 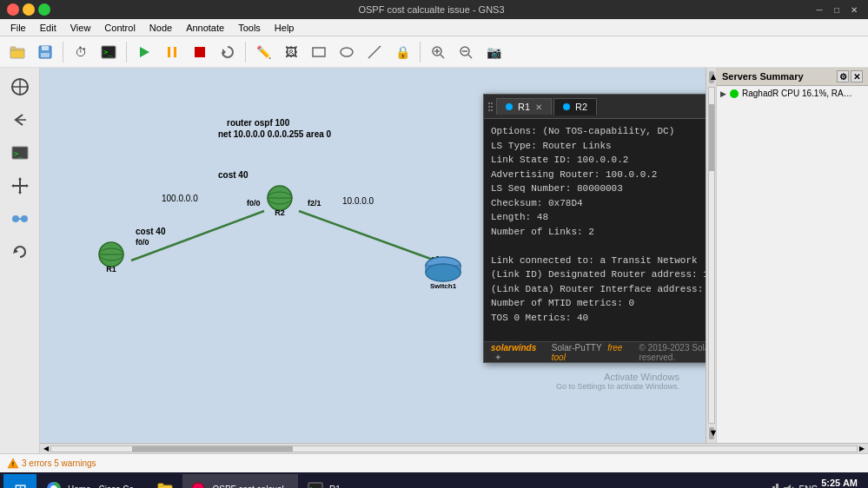 What do you see at coordinates (539, 108) in the screenshot?
I see `tab-r1-close: ✕` at bounding box center [539, 108].